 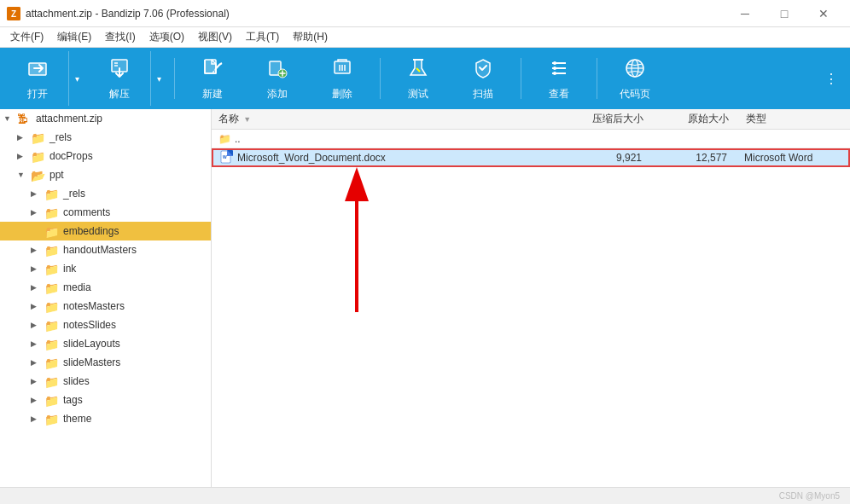 What do you see at coordinates (106, 119) in the screenshot?
I see `tree-root: ▼ 🗜 attachment.zip` at bounding box center [106, 119].